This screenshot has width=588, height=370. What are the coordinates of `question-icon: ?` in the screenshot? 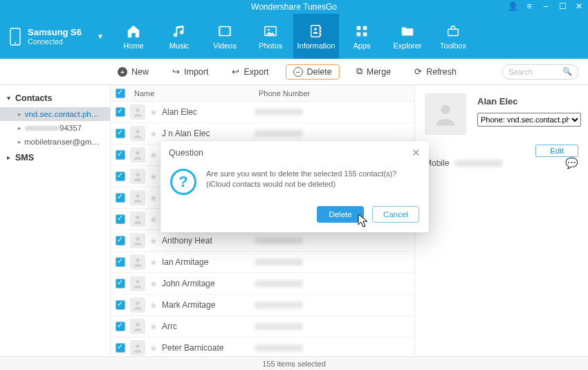 It's located at (183, 182).